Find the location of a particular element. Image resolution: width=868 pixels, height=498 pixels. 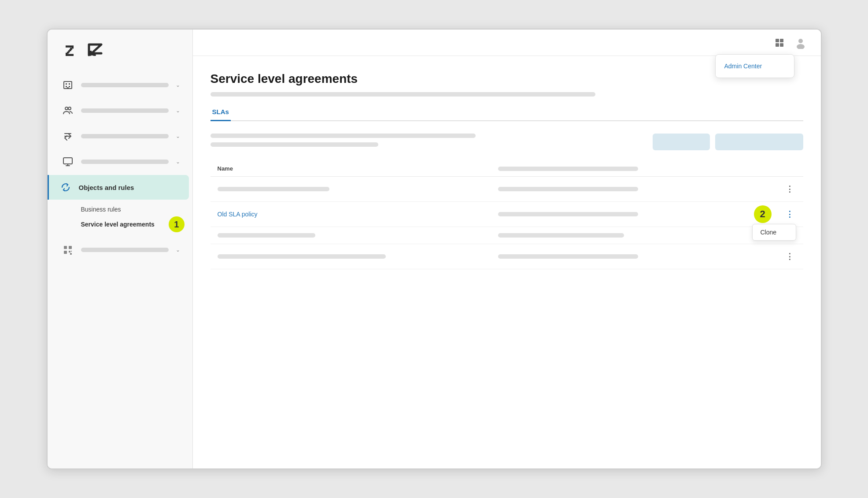

step2-badge: 2 is located at coordinates (763, 214).